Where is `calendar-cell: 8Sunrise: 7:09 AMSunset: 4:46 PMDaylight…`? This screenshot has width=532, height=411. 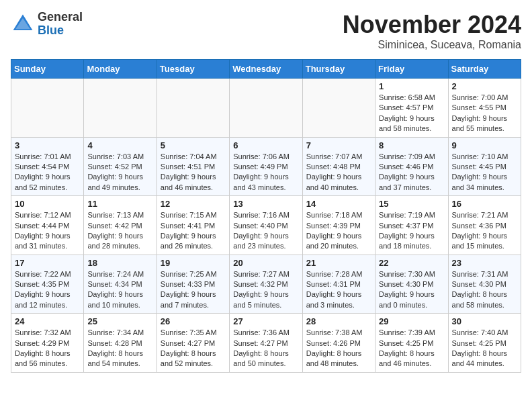 calendar-cell: 8Sunrise: 7:09 AMSunset: 4:46 PMDaylight… is located at coordinates (412, 167).